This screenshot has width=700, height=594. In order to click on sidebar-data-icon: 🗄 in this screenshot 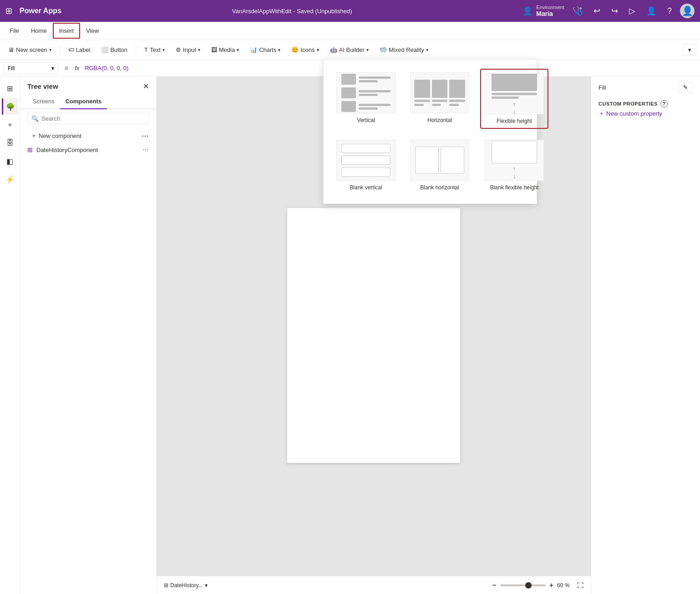, I will do `click(10, 143)`.